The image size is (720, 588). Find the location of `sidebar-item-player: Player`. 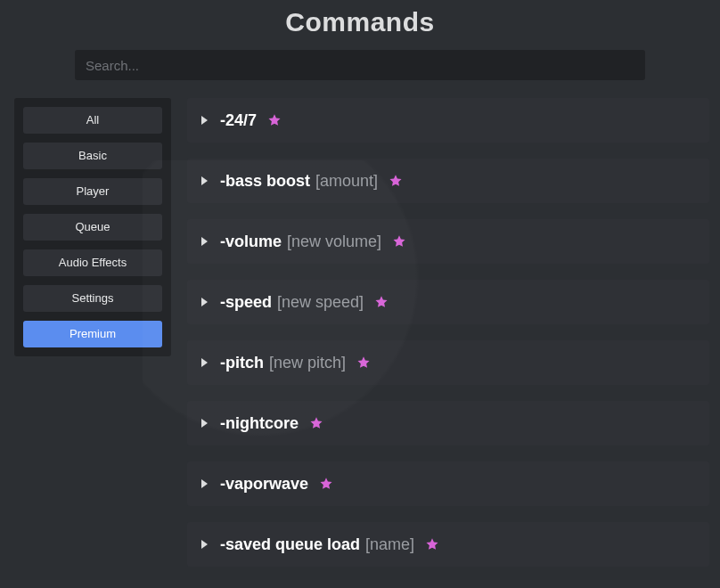

sidebar-item-player: Player is located at coordinates (93, 192).